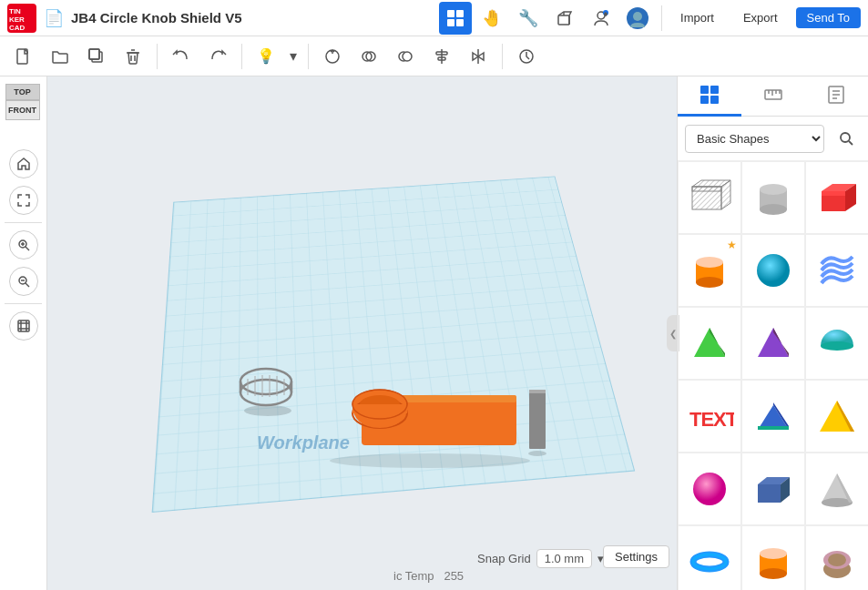 The image size is (868, 590). What do you see at coordinates (772, 138) in the screenshot?
I see `panel-search-row: Basic Shapes` at bounding box center [772, 138].